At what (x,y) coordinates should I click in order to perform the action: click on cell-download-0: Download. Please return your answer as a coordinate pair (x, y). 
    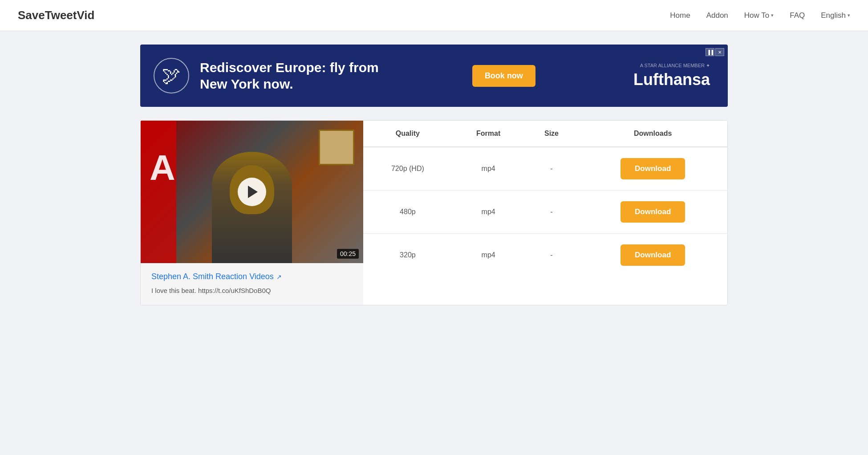
    Looking at the image, I should click on (653, 169).